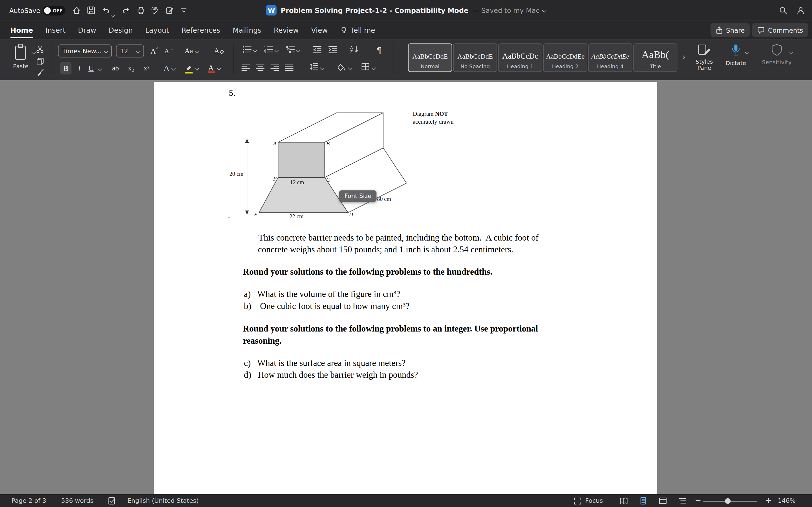 The height and width of the screenshot is (507, 812). What do you see at coordinates (269, 50) in the screenshot?
I see `numbered-list-icon: 123` at bounding box center [269, 50].